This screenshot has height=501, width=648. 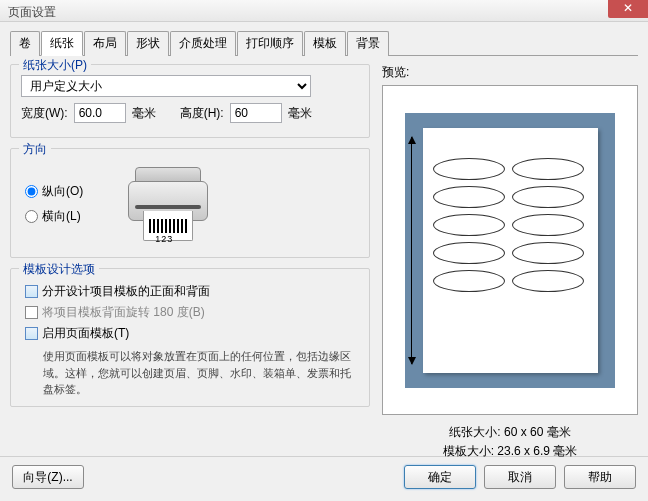 I want to click on width-label: 宽度(W):, so click(x=44, y=114).